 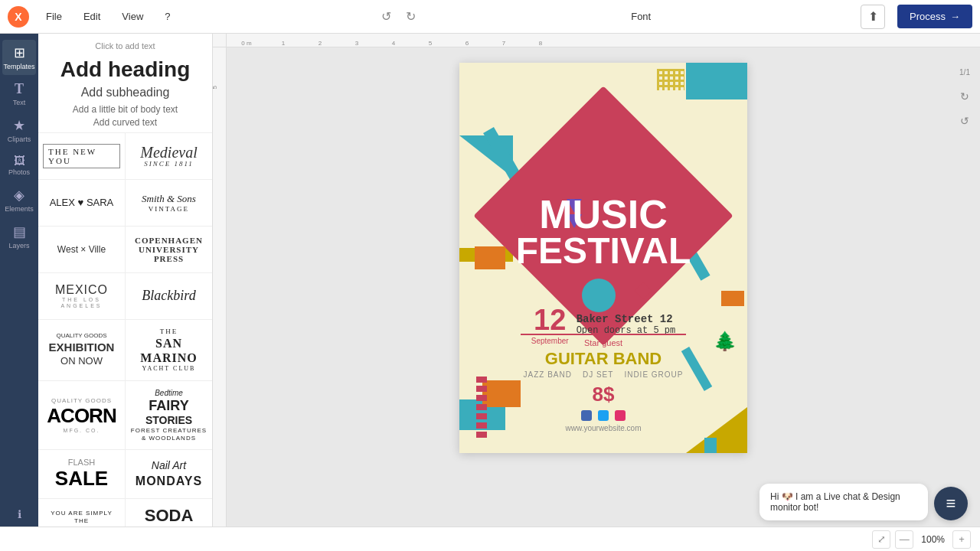 I want to click on font-style-san-marino: THE SAN MARINO YACHT CLUB, so click(x=168, y=350).